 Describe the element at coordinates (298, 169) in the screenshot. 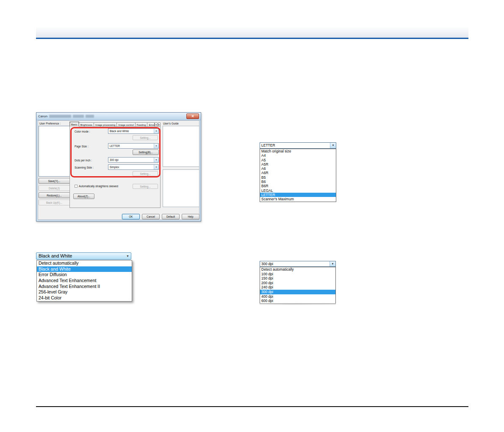

I see `list-item: A6` at that location.